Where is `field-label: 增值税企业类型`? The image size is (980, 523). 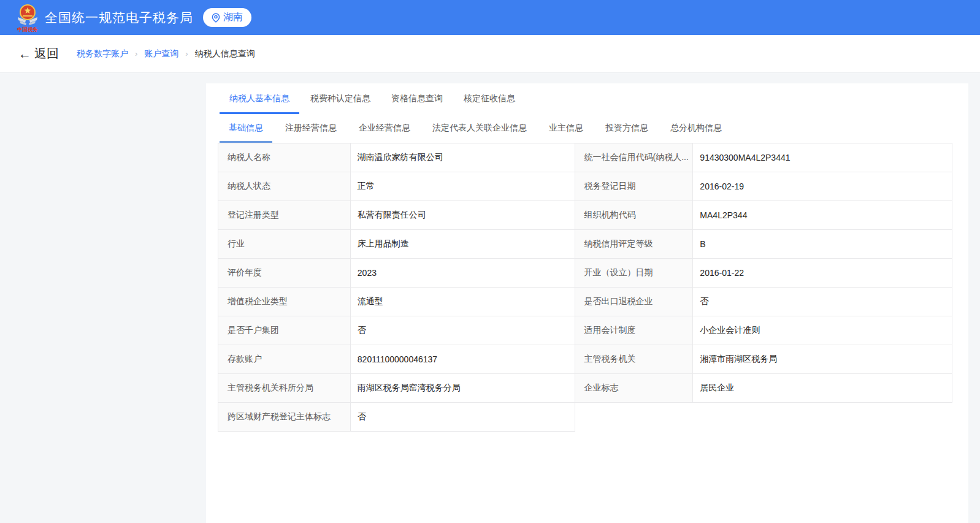
field-label: 增值税企业类型 is located at coordinates (285, 302).